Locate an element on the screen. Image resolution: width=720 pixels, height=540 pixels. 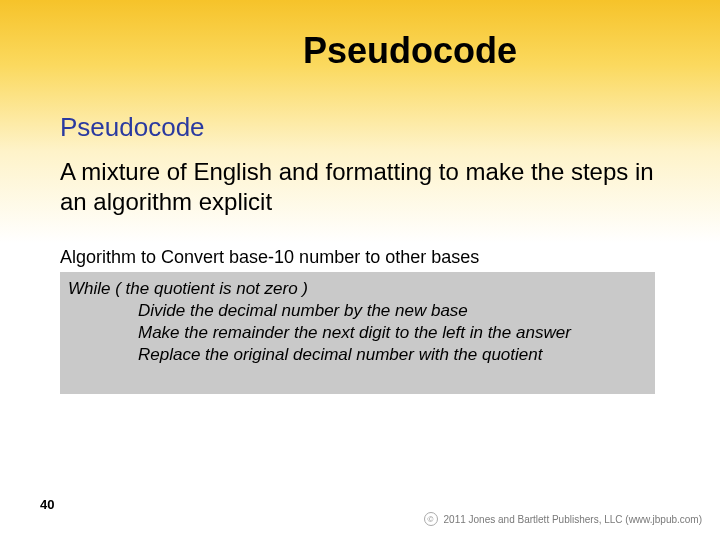
footer-text: 2011 Jones and Bartlett Publishers, LLC … is located at coordinates (573, 520).